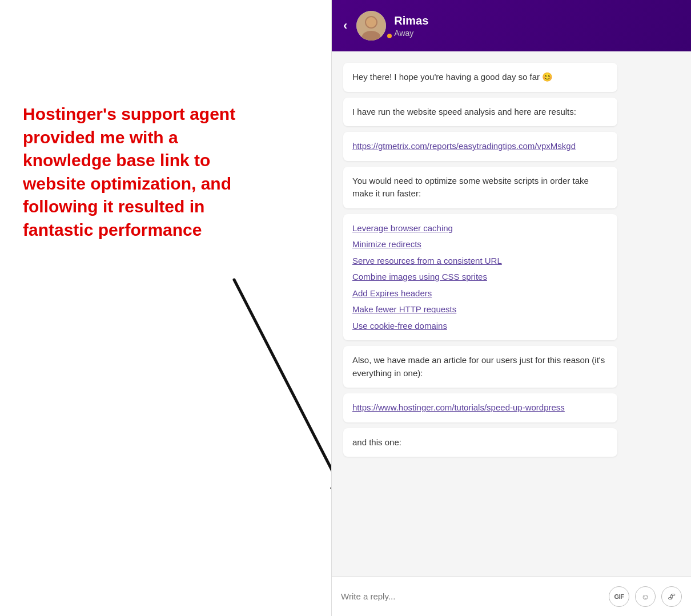 This screenshot has height=616, width=691. Describe the element at coordinates (400, 325) in the screenshot. I see `link-cookie-free: Use cookie-free domains` at that location.